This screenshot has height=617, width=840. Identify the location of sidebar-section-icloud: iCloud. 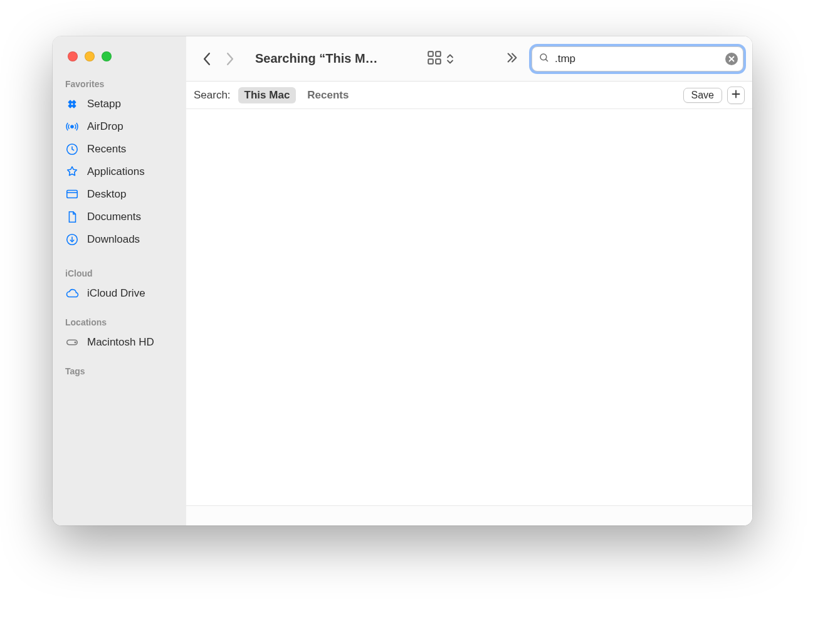
(119, 266).